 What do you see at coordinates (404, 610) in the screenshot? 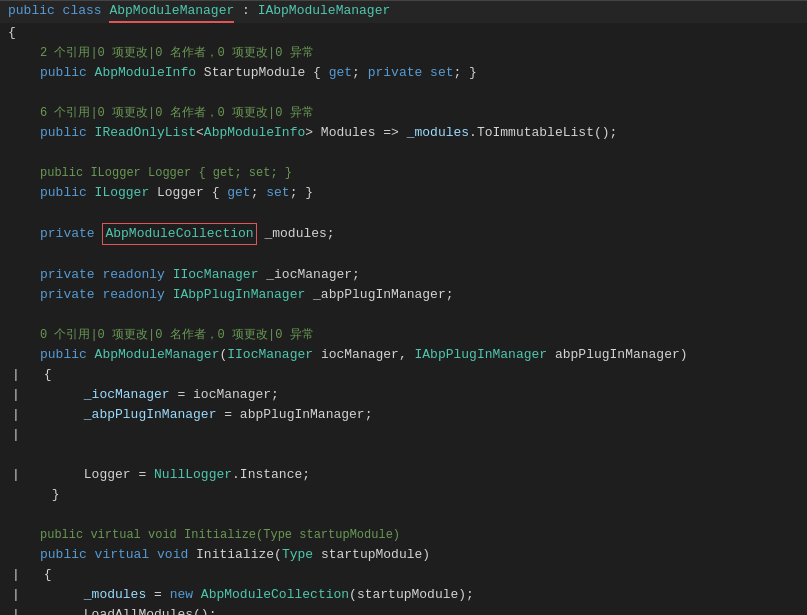
I see `method-body-line-2: | LoadAllModules();` at bounding box center [404, 610].